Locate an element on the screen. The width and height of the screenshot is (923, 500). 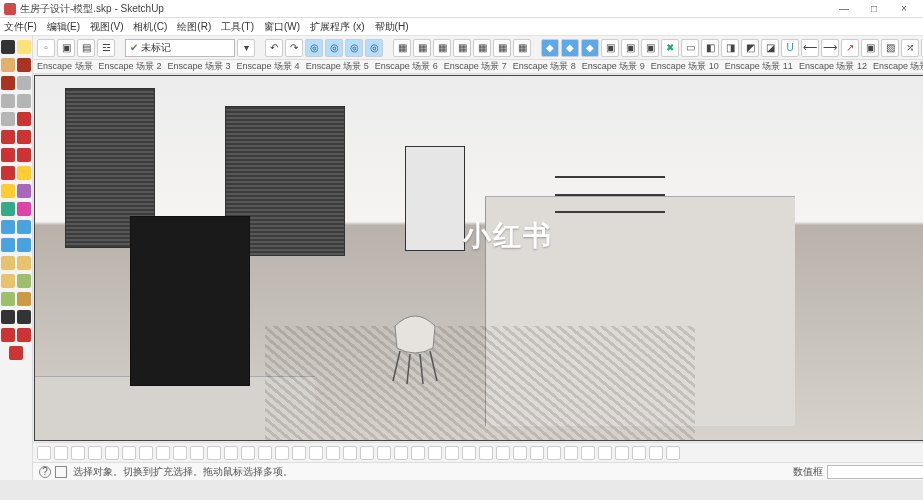
rotate-icon is located at coordinates (24, 137).